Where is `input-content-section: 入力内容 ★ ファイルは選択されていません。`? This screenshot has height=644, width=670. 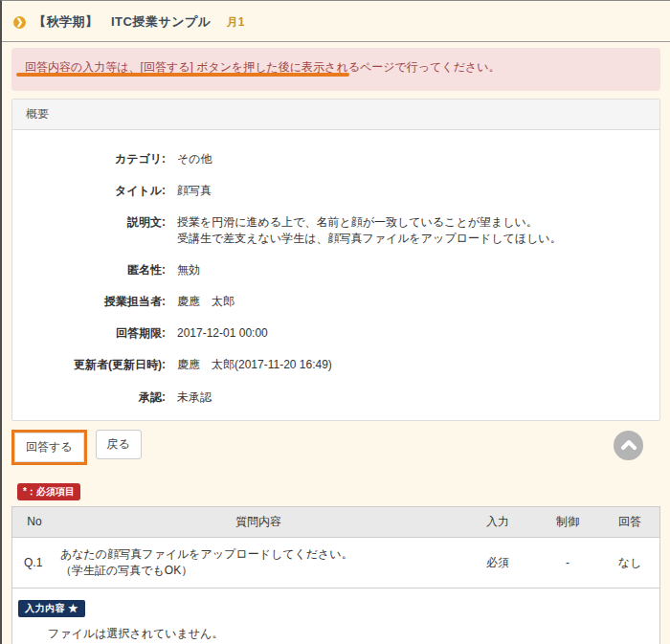
input-content-section: 入力内容 ★ ファイルは選択されていません。 is located at coordinates (336, 616).